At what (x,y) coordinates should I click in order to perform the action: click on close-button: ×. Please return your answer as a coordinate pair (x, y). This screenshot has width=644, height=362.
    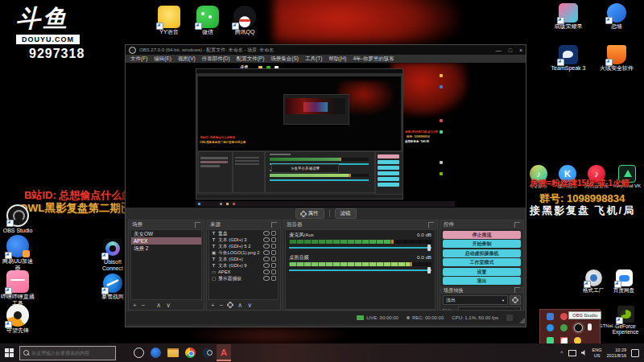
    Looking at the image, I should click on (521, 50).